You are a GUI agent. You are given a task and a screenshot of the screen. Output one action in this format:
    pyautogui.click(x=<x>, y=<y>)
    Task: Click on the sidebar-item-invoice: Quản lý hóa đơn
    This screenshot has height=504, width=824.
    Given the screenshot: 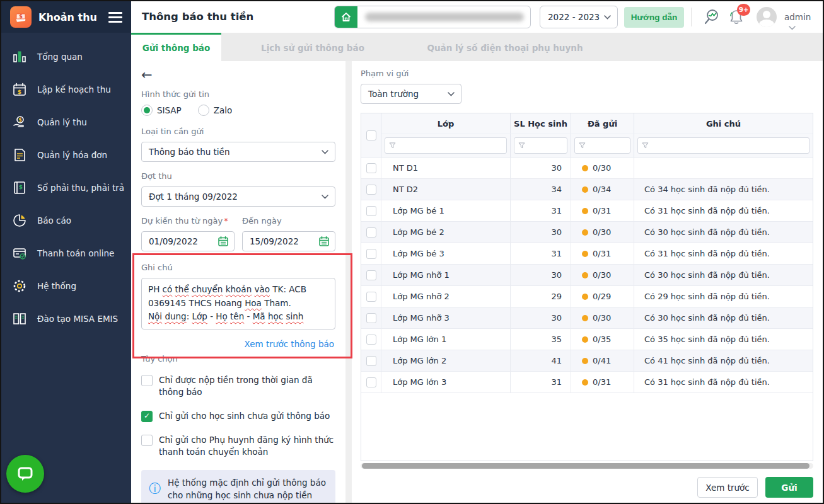 What is the action you would take?
    pyautogui.click(x=66, y=155)
    